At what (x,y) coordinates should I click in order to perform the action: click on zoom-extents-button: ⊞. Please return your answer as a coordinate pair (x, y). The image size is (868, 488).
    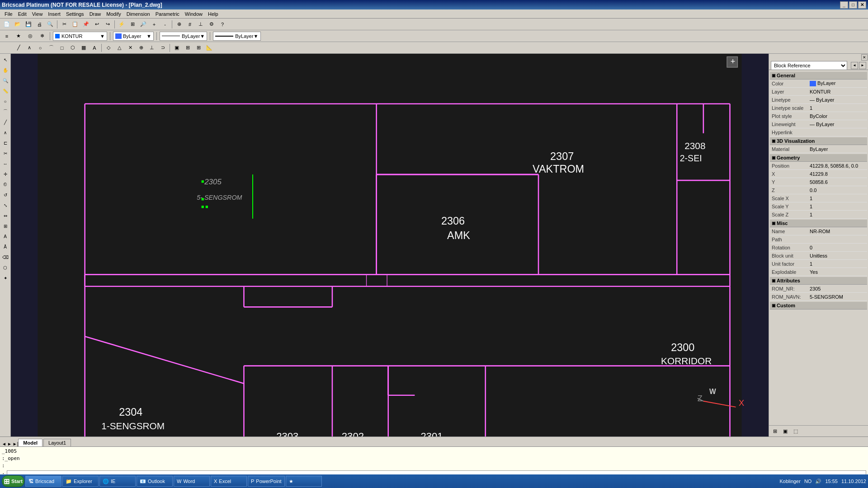
    Looking at the image, I should click on (132, 24).